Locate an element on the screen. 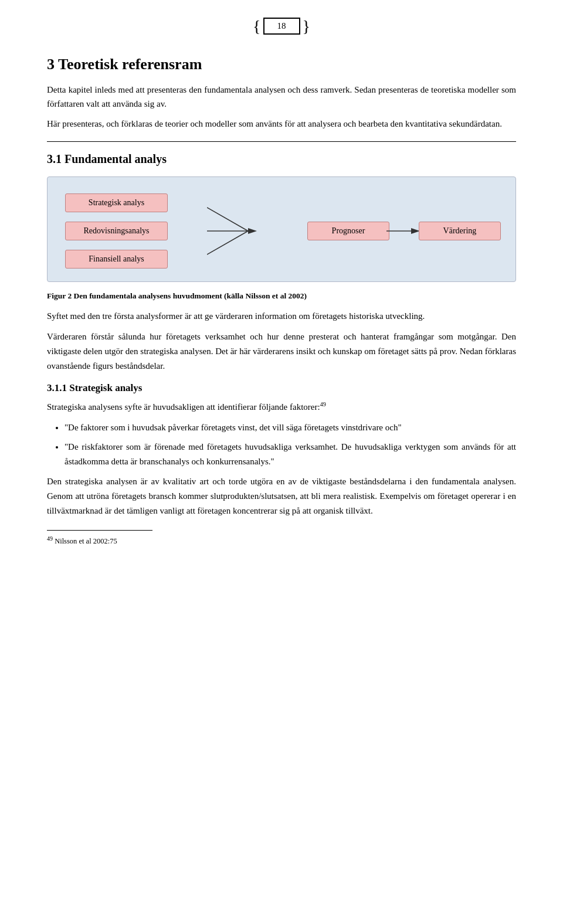 This screenshot has width=563, height=924. bullet-item-2: "De riskfaktorer som är förenade med för… is located at coordinates (290, 454).